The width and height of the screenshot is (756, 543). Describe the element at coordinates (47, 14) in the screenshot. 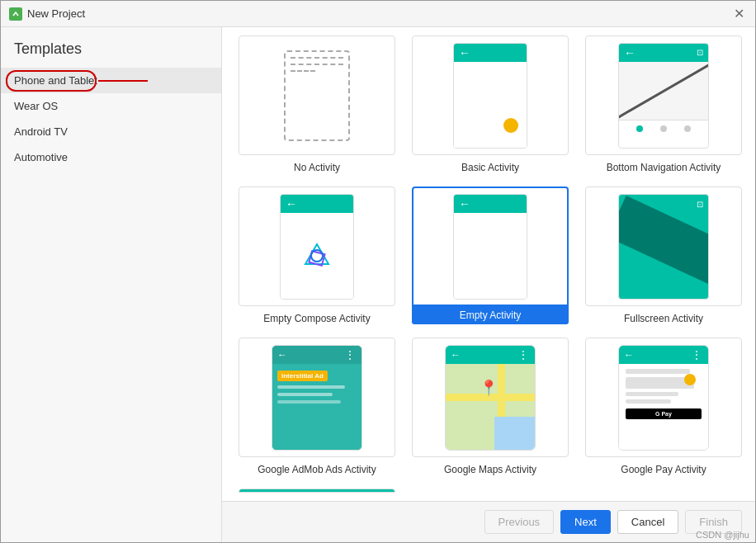

I see `title-bar-left: New Project` at that location.